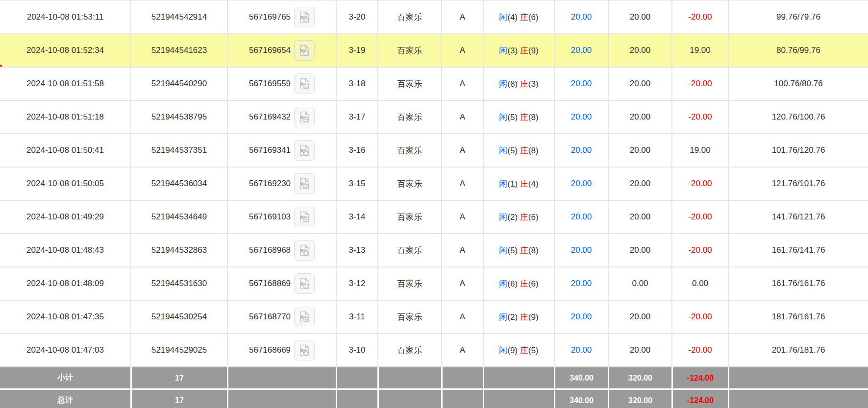 The width and height of the screenshot is (868, 408). I want to click on round-id-cell: 567168968, so click(281, 251).